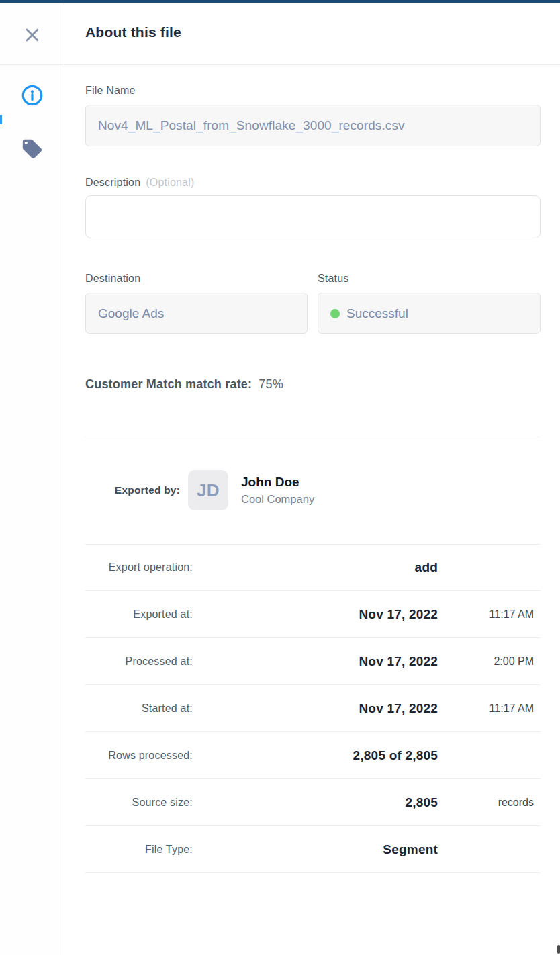  What do you see at coordinates (139, 567) in the screenshot?
I see `row-label: Export operation:` at bounding box center [139, 567].